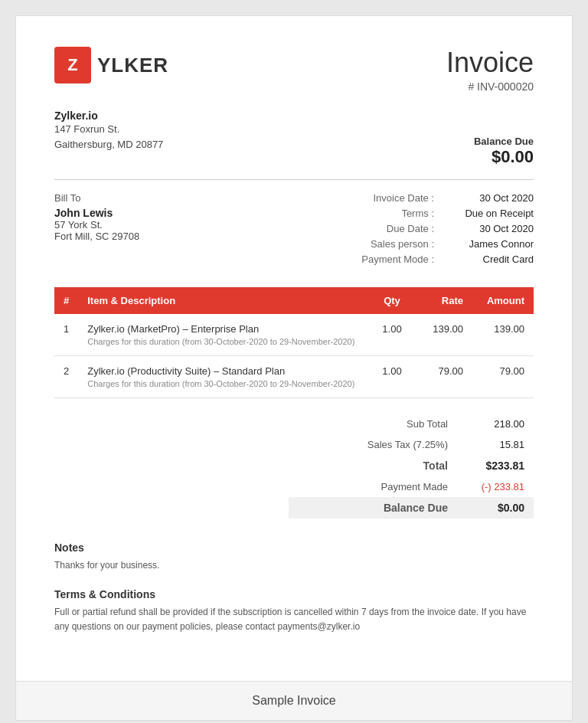  What do you see at coordinates (294, 620) in the screenshot?
I see `terms-text: Full or partial refund shall be provided…` at bounding box center [294, 620].